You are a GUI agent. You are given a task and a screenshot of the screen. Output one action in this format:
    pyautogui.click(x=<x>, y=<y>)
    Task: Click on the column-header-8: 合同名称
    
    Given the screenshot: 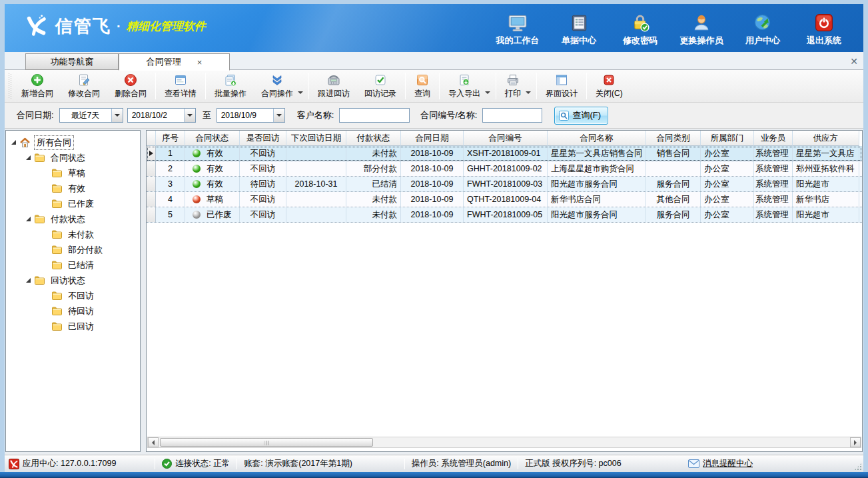 What is the action you would take?
    pyautogui.click(x=597, y=139)
    